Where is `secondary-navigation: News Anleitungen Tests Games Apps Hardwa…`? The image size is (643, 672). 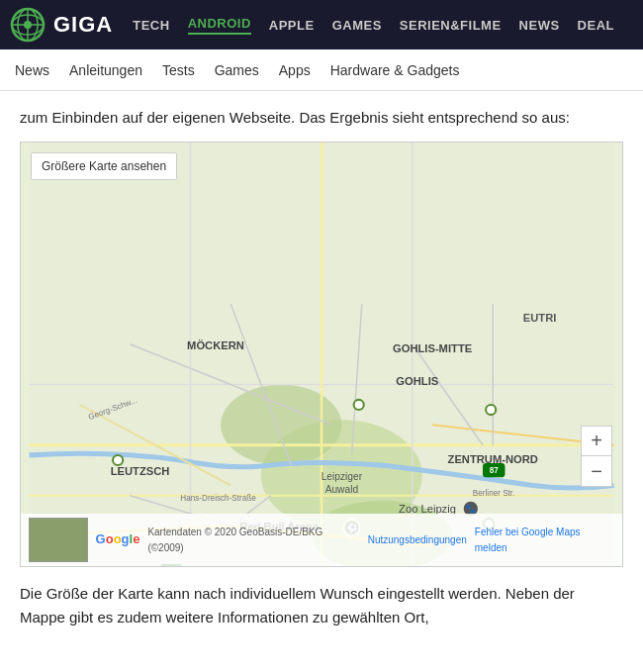 secondary-navigation: News Anleitungen Tests Games Apps Hardwa… is located at coordinates (322, 70).